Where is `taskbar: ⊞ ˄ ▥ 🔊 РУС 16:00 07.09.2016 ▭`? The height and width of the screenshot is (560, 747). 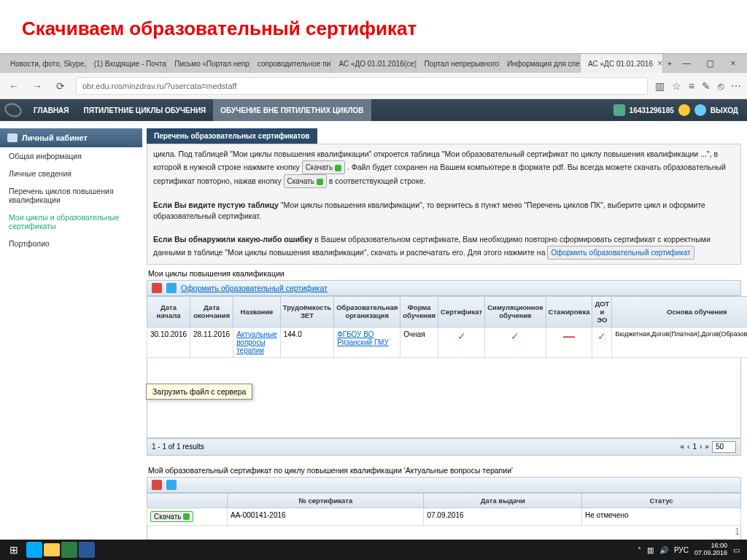
taskbar: ⊞ ˄ ▥ 🔊 РУС 16:00 07.09.2016 ▭ is located at coordinates (374, 550).